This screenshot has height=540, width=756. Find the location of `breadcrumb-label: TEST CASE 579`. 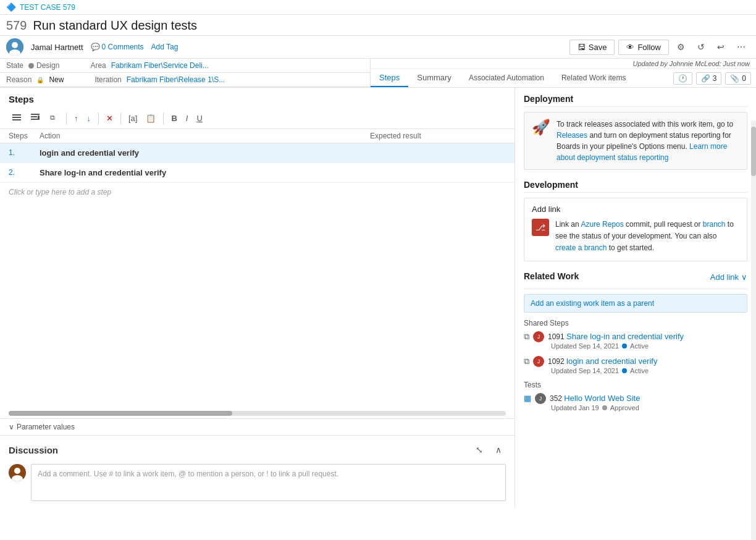

breadcrumb-label: TEST CASE 579 is located at coordinates (48, 7).